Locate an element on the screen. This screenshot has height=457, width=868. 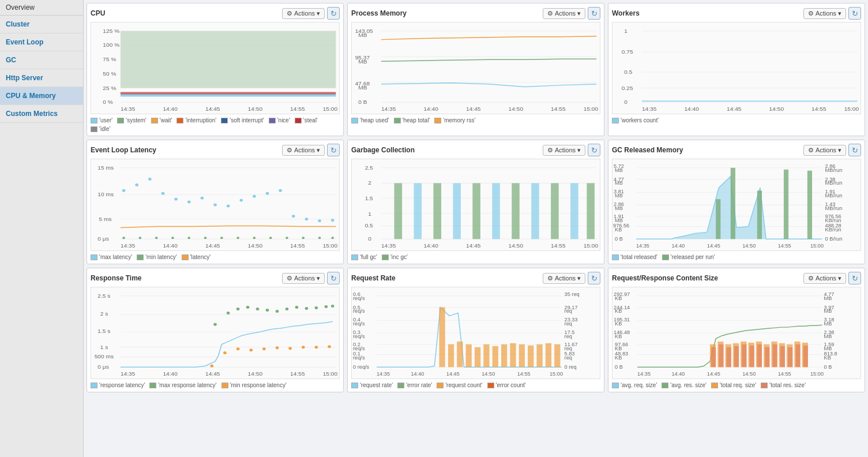
garbage-collection-refresh-button: ↻ is located at coordinates (594, 150).